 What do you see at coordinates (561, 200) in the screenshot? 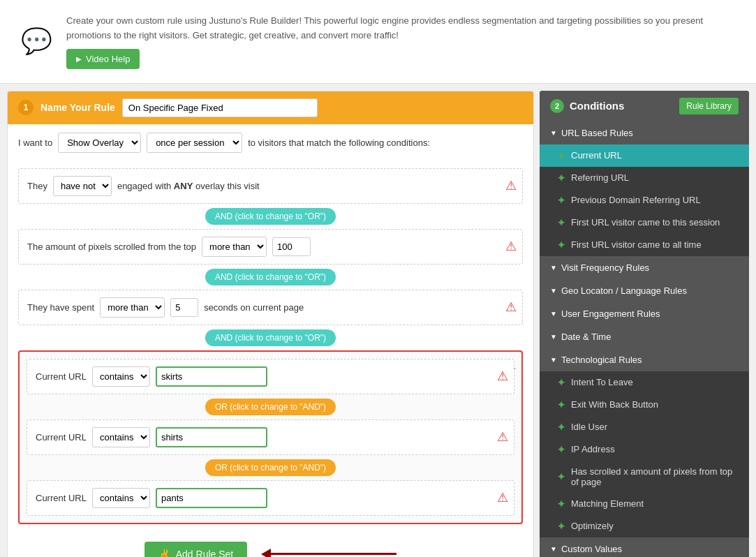
I see `plus-icon-previous-domain: ✦` at bounding box center [561, 200].